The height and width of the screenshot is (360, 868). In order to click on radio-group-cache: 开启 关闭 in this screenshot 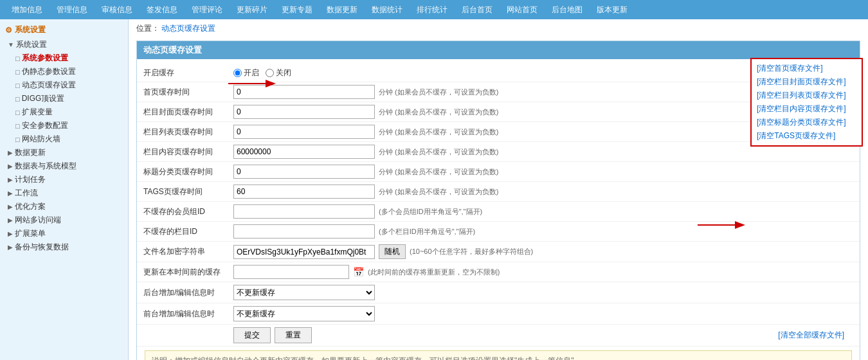, I will do `click(262, 73)`.